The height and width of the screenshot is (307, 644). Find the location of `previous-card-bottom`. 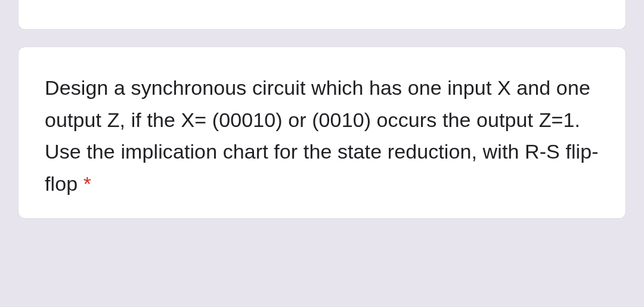

previous-card-bottom is located at coordinates (322, 15).